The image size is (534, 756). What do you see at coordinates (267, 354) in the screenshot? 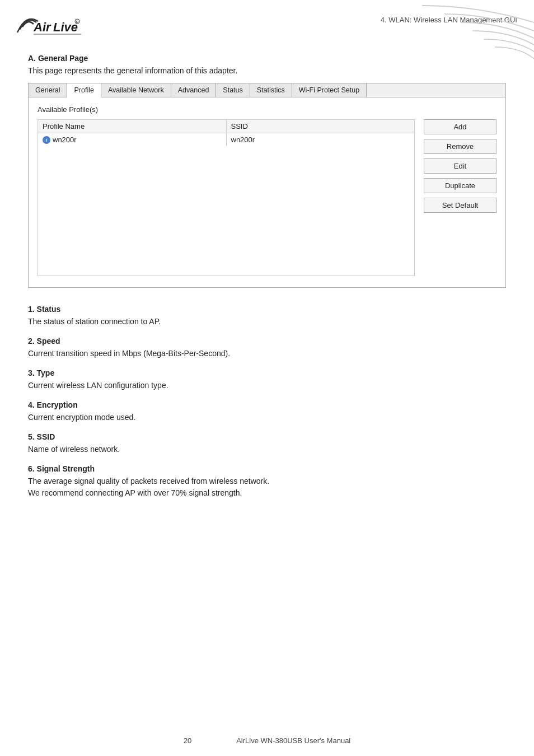
I see `section-2-text: Current transition speed in Mbps (Mega-B…` at bounding box center [267, 354].